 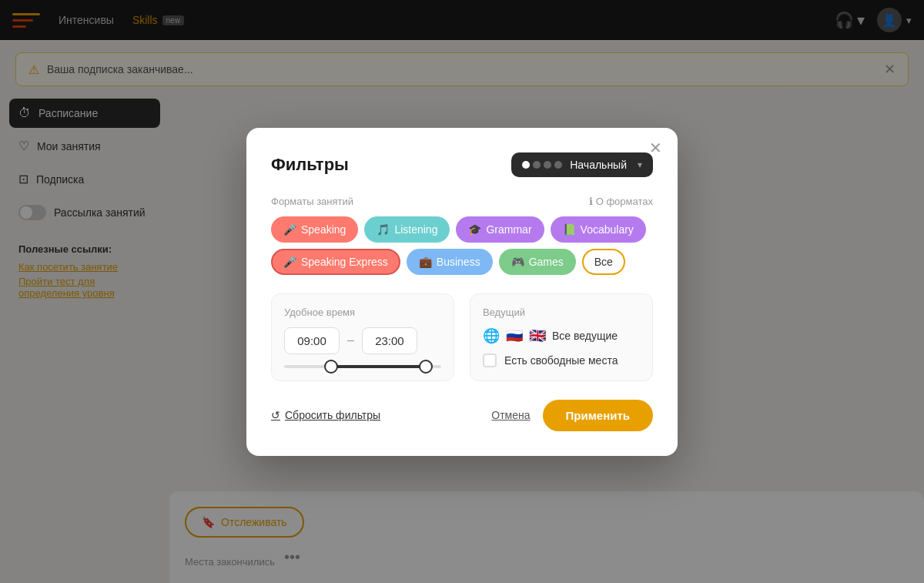 I want to click on free-spots-label: Есть свободные места, so click(x=561, y=360).